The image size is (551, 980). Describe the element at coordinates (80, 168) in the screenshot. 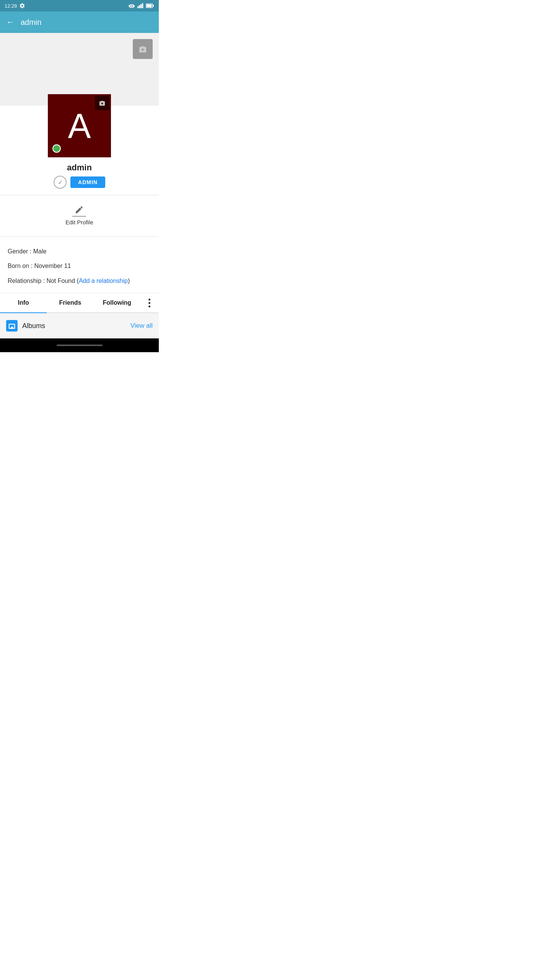

I see `username: admin` at that location.